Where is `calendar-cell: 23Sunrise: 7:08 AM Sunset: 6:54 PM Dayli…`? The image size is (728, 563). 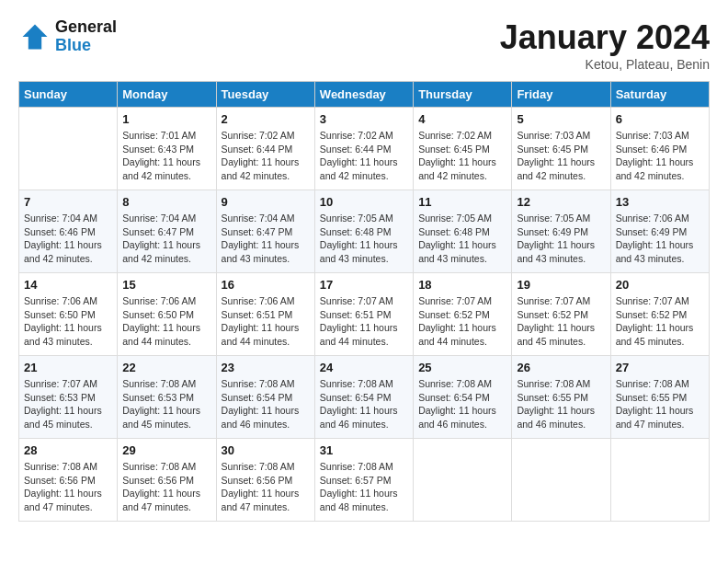 calendar-cell: 23Sunrise: 7:08 AM Sunset: 6:54 PM Dayli… is located at coordinates (265, 397).